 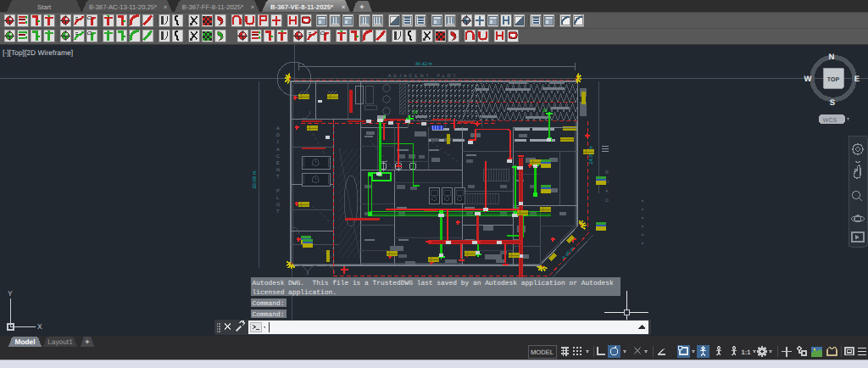 What do you see at coordinates (278, 142) in the screenshot?
I see `svg-text: J` at bounding box center [278, 142].